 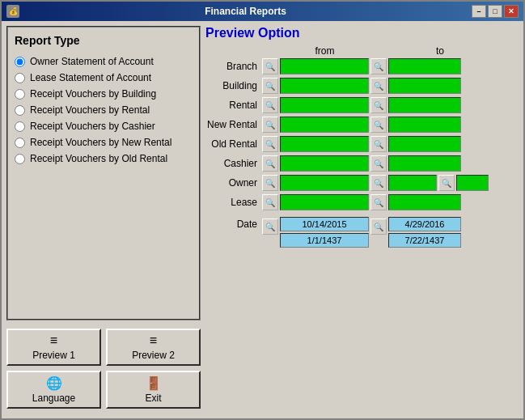 What do you see at coordinates (246, 11) in the screenshot?
I see `window-title: Financial Reports` at bounding box center [246, 11].